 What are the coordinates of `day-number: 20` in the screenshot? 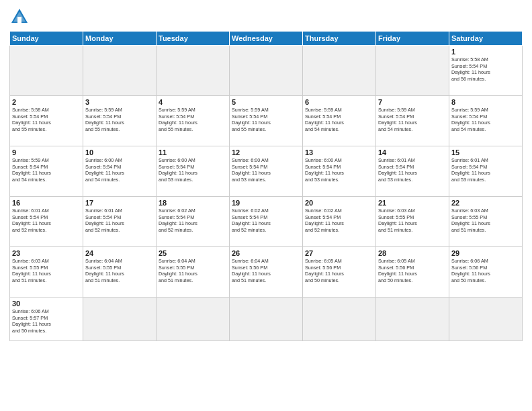 It's located at (339, 203).